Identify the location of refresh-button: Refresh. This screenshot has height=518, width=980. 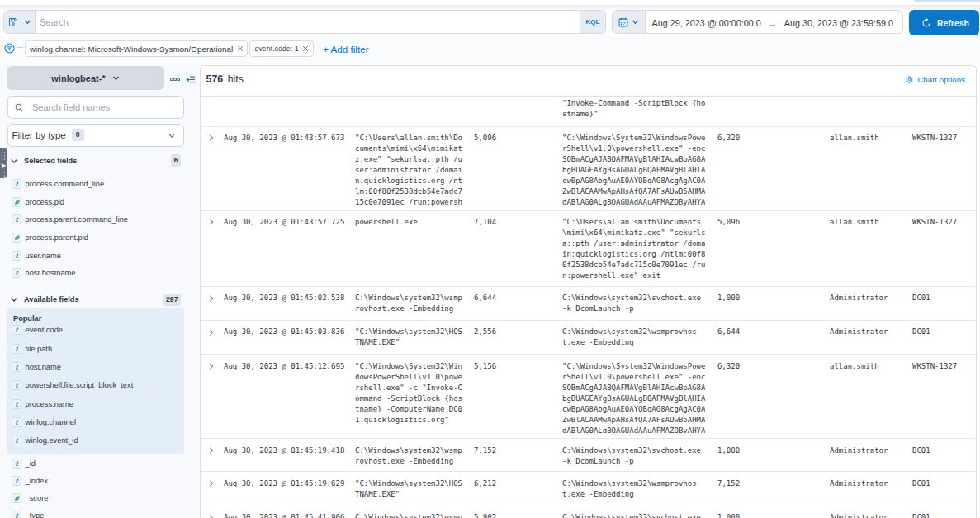
(944, 23).